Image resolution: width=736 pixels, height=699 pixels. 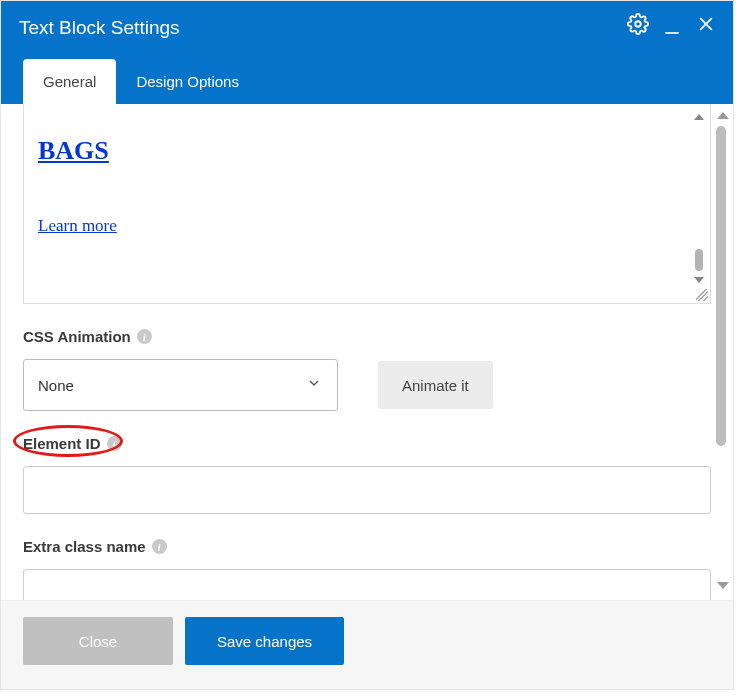 What do you see at coordinates (367, 644) in the screenshot?
I see `dialog-footer: Close Save changes` at bounding box center [367, 644].